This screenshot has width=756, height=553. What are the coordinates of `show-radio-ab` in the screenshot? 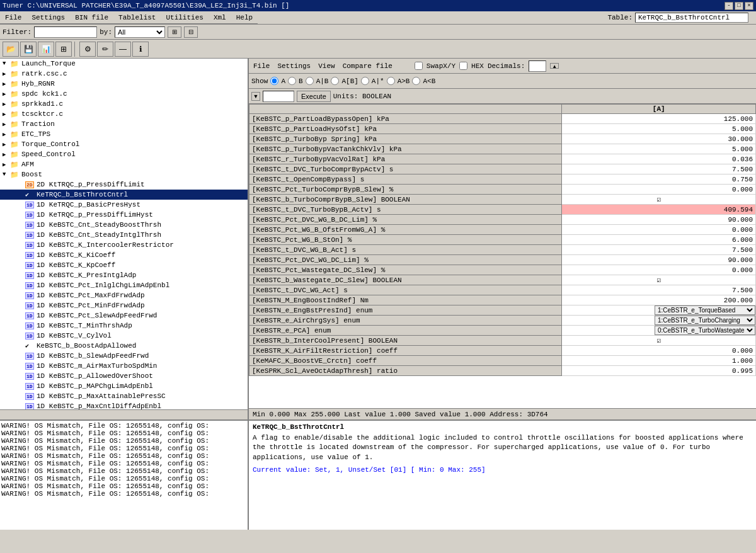 It's located at (310, 81).